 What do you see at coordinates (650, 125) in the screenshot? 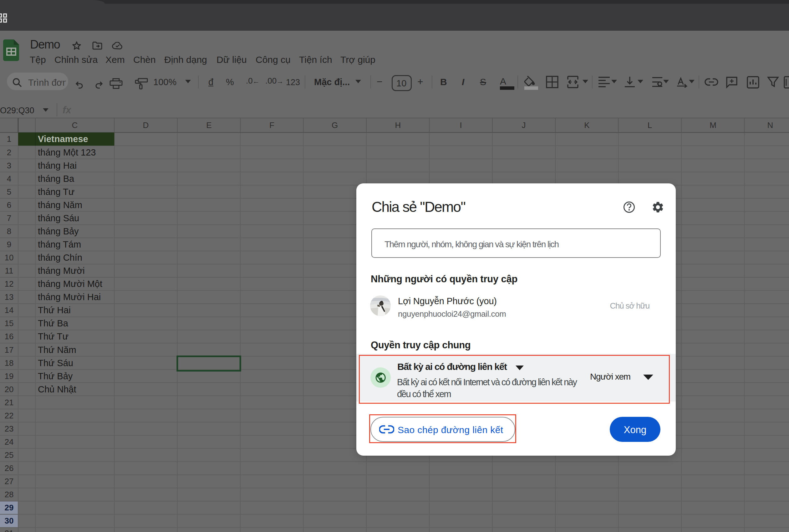
I see `svg-text: L` at bounding box center [650, 125].